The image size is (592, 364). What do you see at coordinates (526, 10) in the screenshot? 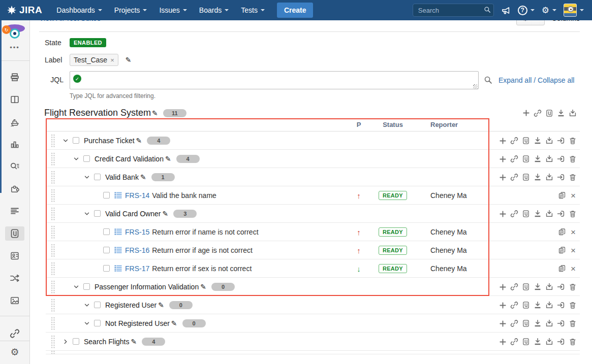
I see `help-menu: ?` at bounding box center [526, 10].